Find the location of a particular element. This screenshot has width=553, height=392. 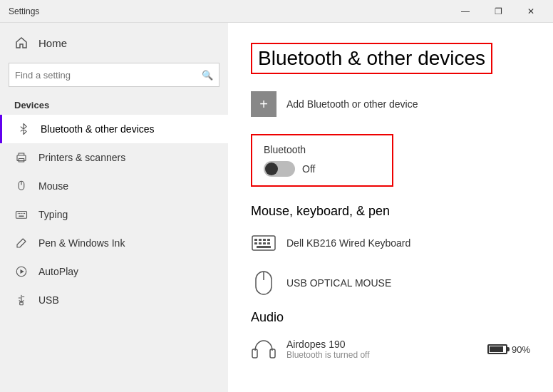

battery-percentage: 90% is located at coordinates (521, 349).